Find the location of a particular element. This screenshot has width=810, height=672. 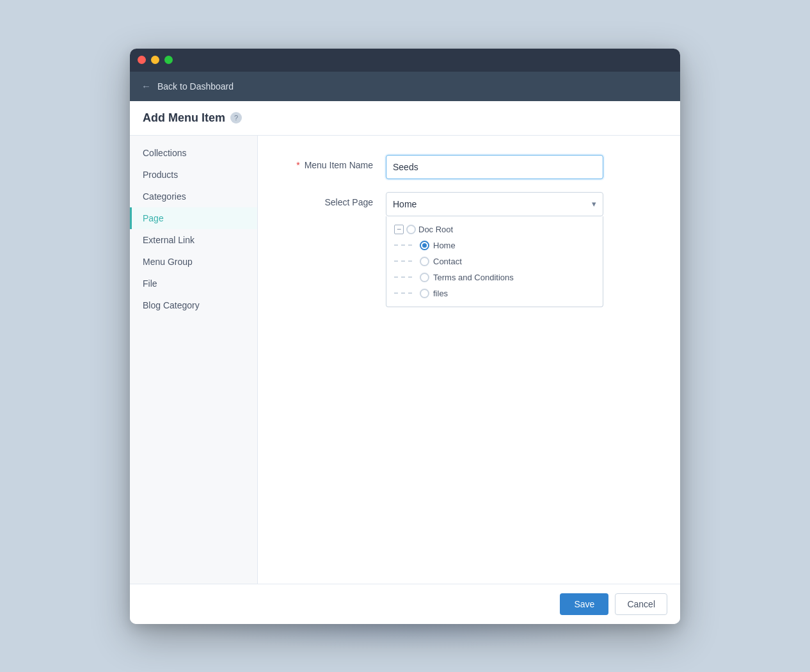

select-page-wrapper: Home ▾ Doc Root is located at coordinates (495, 250).